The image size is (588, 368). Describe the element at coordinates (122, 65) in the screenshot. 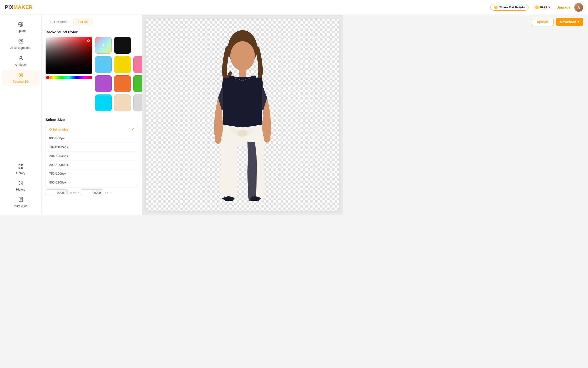

I see `swatch-yellow` at that location.